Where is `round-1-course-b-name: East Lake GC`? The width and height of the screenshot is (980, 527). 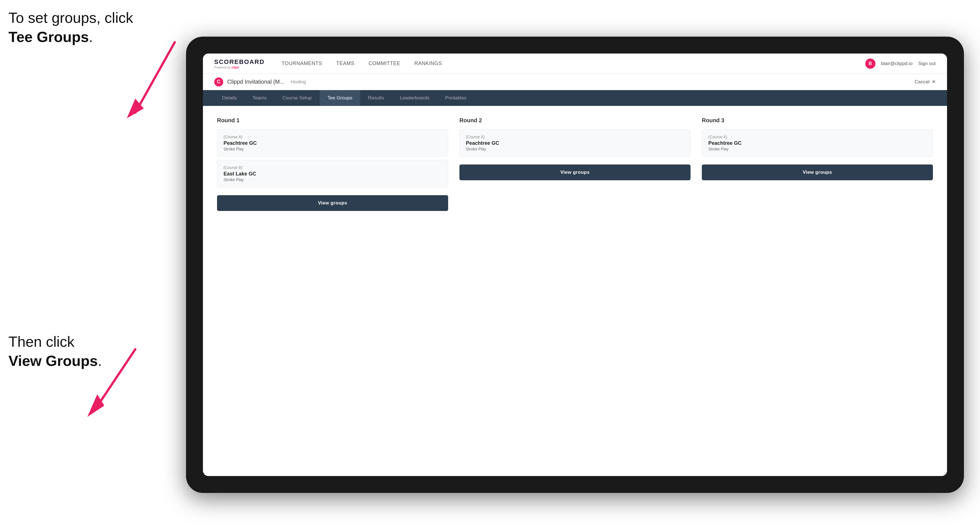 round-1-course-b-name: East Lake GC is located at coordinates (332, 174).